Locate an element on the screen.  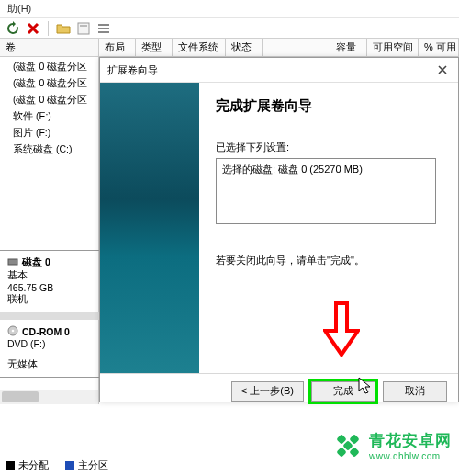
views-icon is located at coordinates (104, 28).